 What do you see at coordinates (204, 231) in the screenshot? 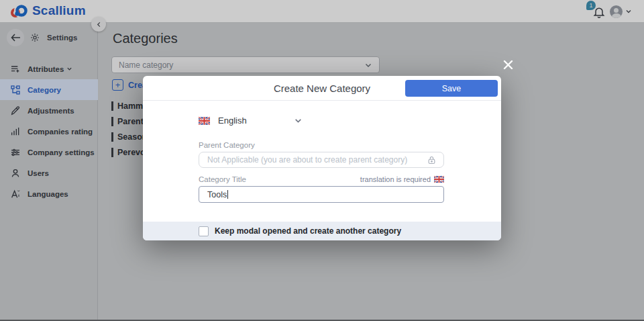
I see `keep-modal-checkbox` at bounding box center [204, 231].